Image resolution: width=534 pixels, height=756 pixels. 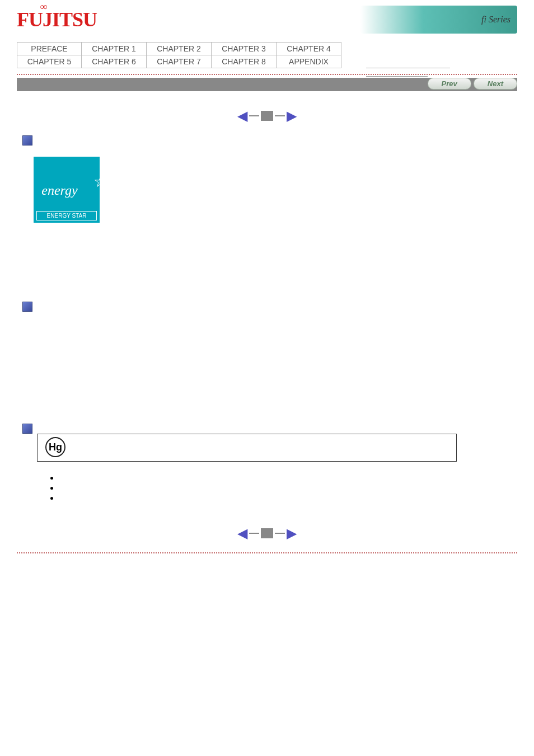 What do you see at coordinates (254, 116) in the screenshot?
I see `pager-track-left` at bounding box center [254, 116].